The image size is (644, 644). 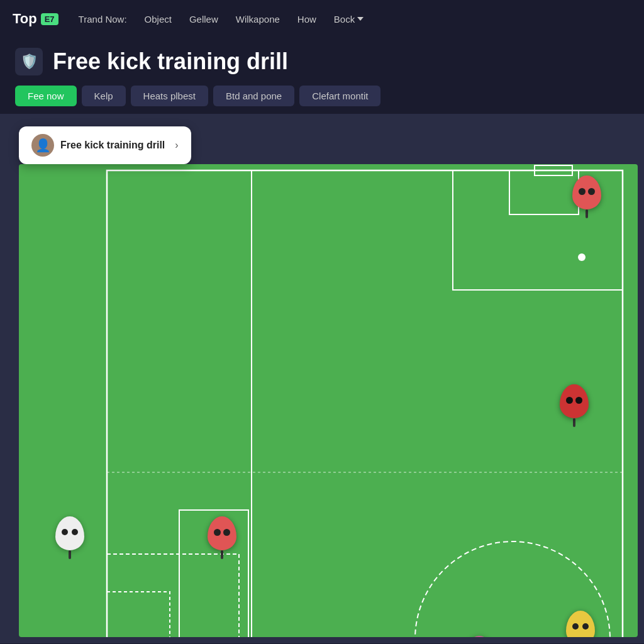 What do you see at coordinates (322, 19) in the screenshot?
I see `navbar: Top E7 Trand Now: Object Gellew Wilkapon…` at bounding box center [322, 19].